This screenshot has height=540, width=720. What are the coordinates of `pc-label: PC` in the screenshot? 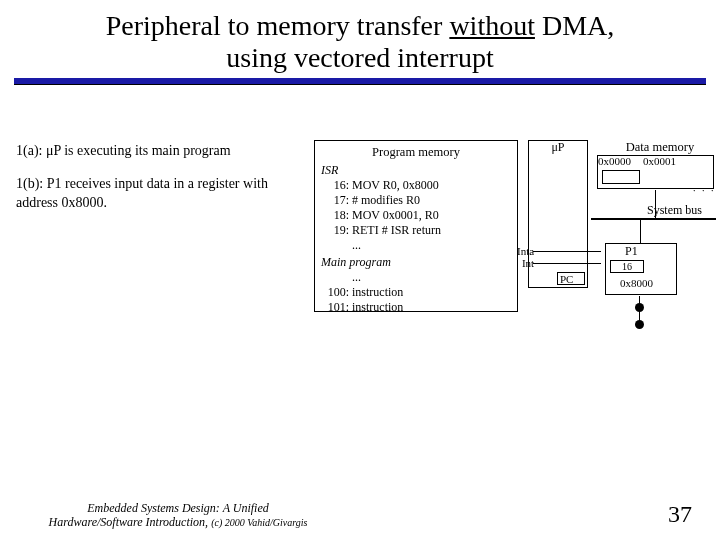 It's located at (566, 279).